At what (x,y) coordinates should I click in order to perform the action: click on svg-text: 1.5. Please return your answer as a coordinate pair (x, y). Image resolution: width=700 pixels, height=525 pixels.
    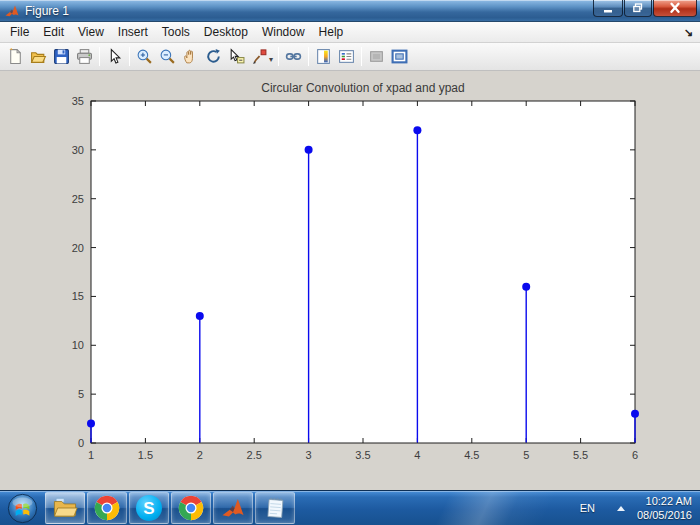
    Looking at the image, I should click on (146, 455).